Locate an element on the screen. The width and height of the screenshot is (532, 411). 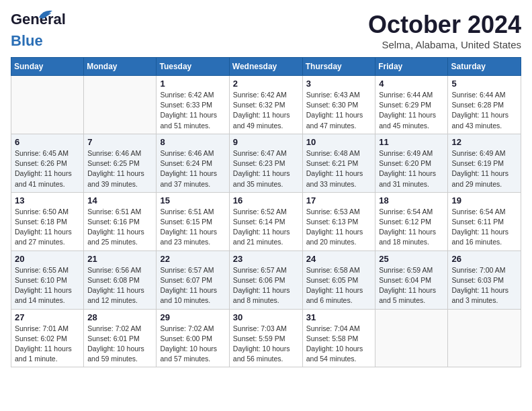
day-detail: Sunrise: 6:57 AMSunset: 6:06 PMDaylight:… is located at coordinates (266, 286).